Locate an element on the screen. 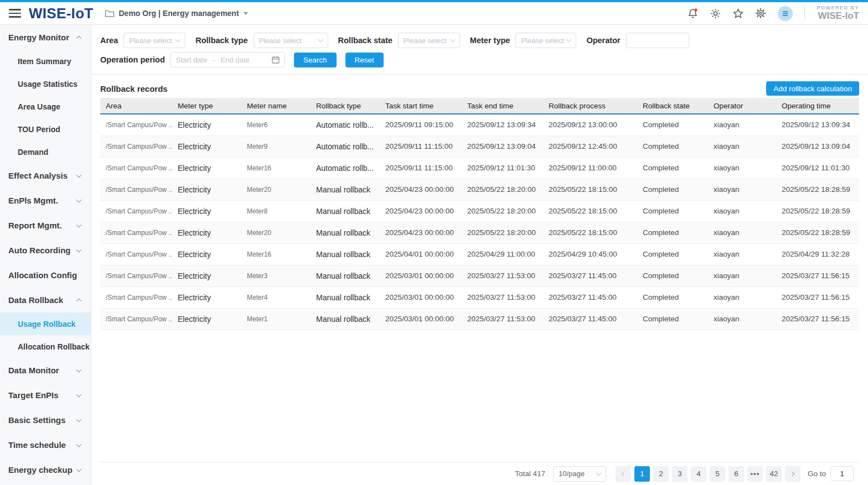  sidebar-item-label: Demand is located at coordinates (33, 152).